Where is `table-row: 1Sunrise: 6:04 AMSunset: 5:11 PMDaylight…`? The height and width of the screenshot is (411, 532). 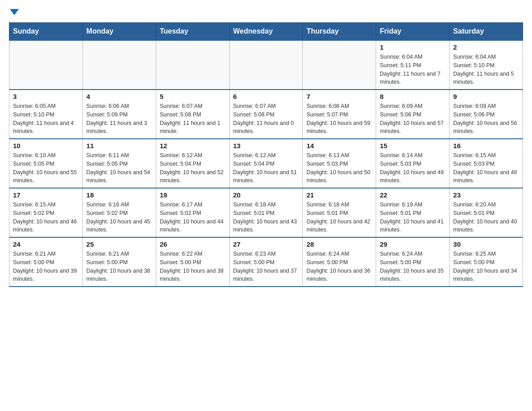
table-row: 1Sunrise: 6:04 AMSunset: 5:11 PMDaylight… is located at coordinates (413, 65).